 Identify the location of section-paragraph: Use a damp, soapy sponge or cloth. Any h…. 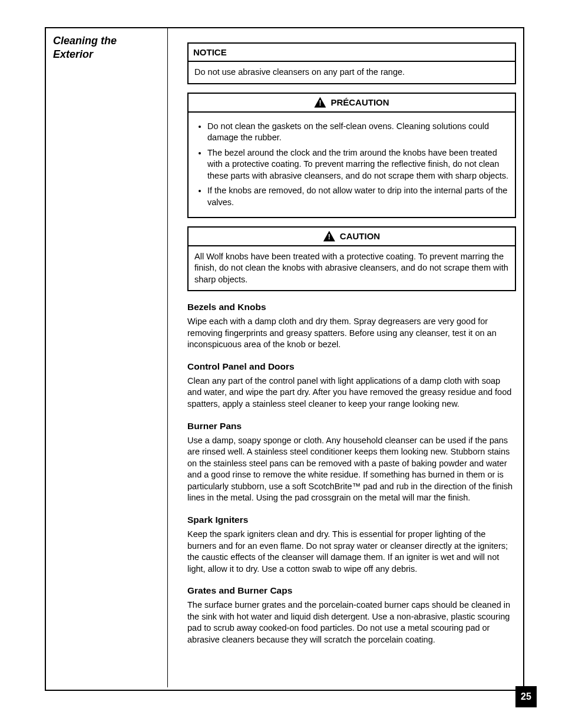
(352, 469).